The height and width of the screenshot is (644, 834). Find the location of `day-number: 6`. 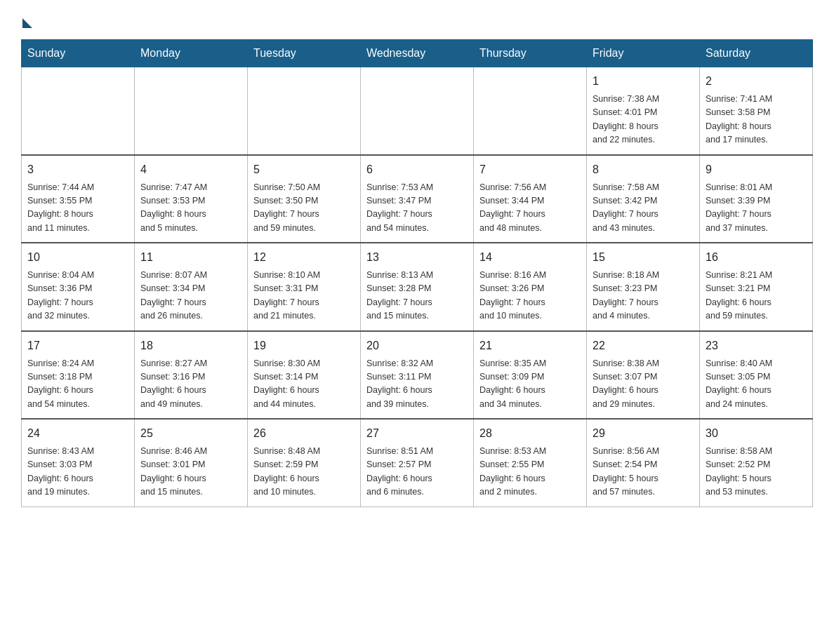

day-number: 6 is located at coordinates (417, 170).